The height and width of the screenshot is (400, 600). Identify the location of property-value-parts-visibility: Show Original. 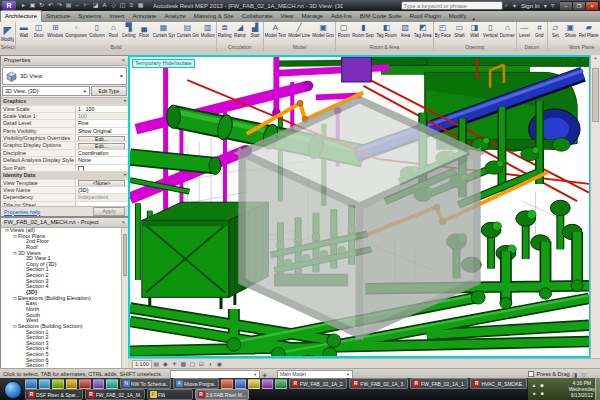
(102, 131).